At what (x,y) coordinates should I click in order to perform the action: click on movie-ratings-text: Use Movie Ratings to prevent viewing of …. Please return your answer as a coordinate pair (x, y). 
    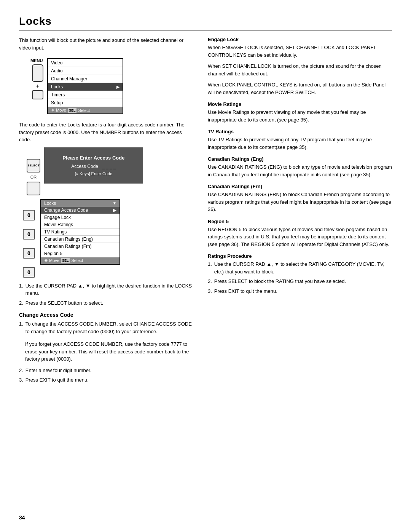
    Looking at the image, I should click on (300, 116).